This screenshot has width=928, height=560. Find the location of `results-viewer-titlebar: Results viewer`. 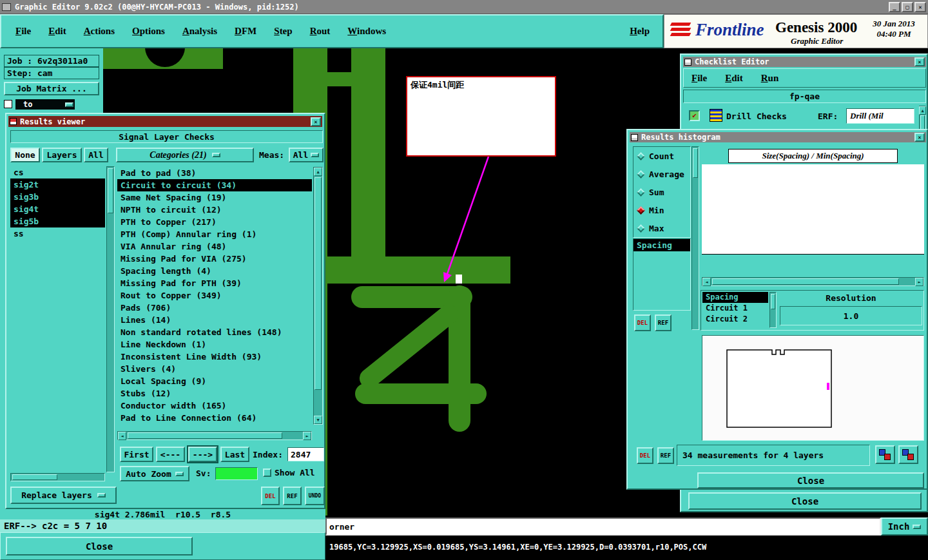

results-viewer-titlebar: Results viewer is located at coordinates (165, 121).